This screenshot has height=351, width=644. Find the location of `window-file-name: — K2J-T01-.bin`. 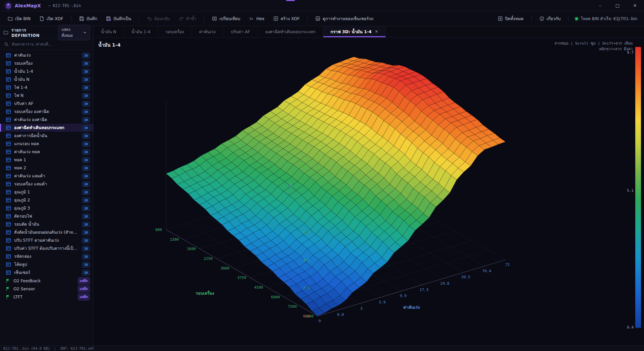

window-file-name: — K2J-T01-.bin is located at coordinates (64, 6).